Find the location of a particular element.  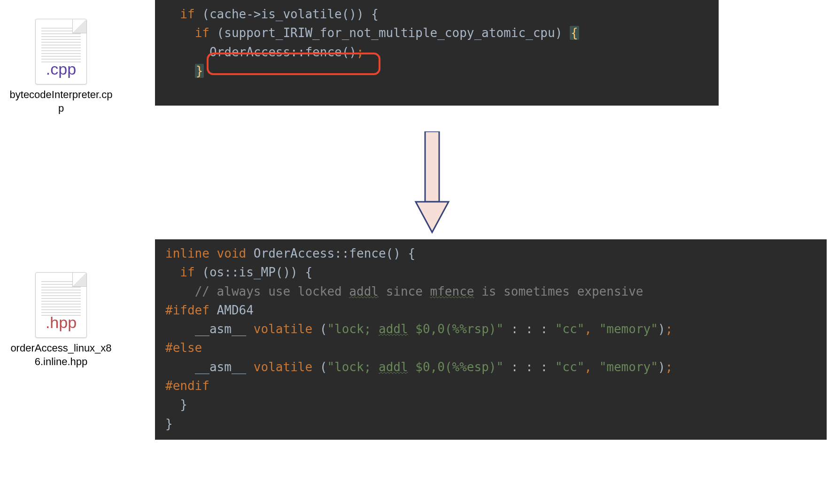

macro-ifdef: #ifdef is located at coordinates (187, 310).